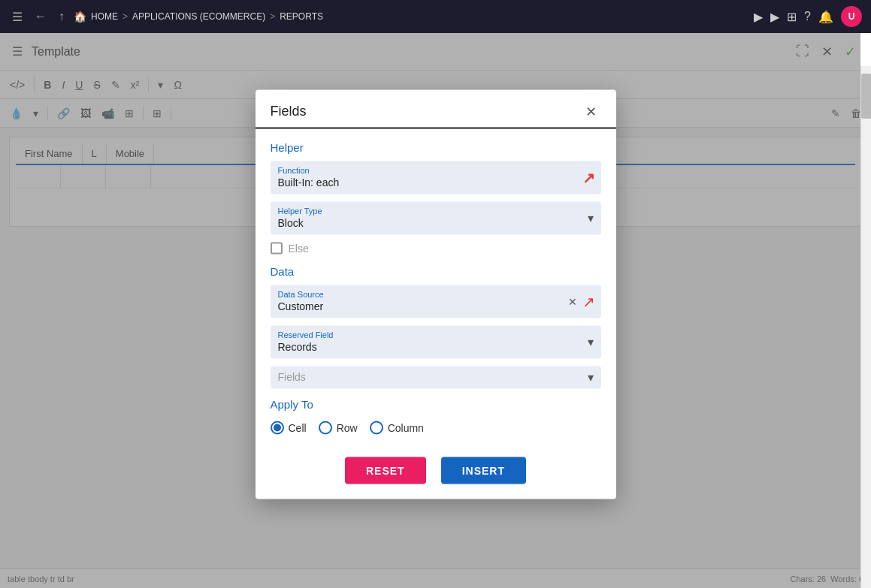  I want to click on function-red-arrow: ↗, so click(589, 177).